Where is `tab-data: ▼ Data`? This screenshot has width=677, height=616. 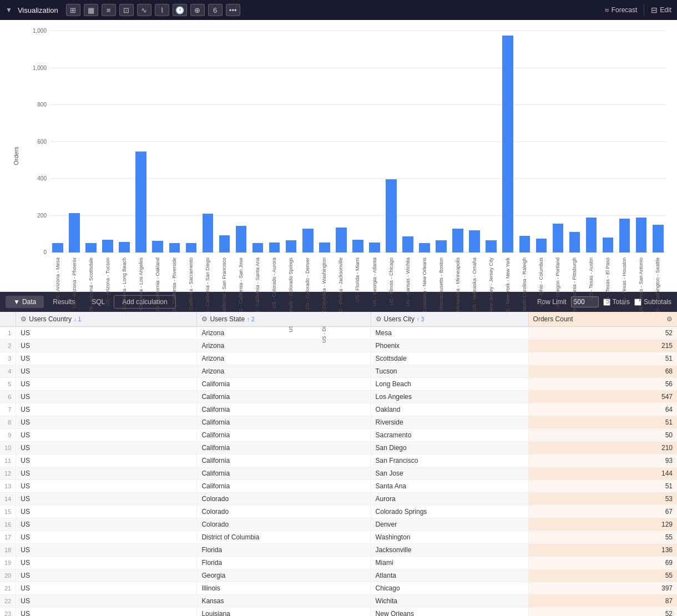 tab-data: ▼ Data is located at coordinates (24, 302).